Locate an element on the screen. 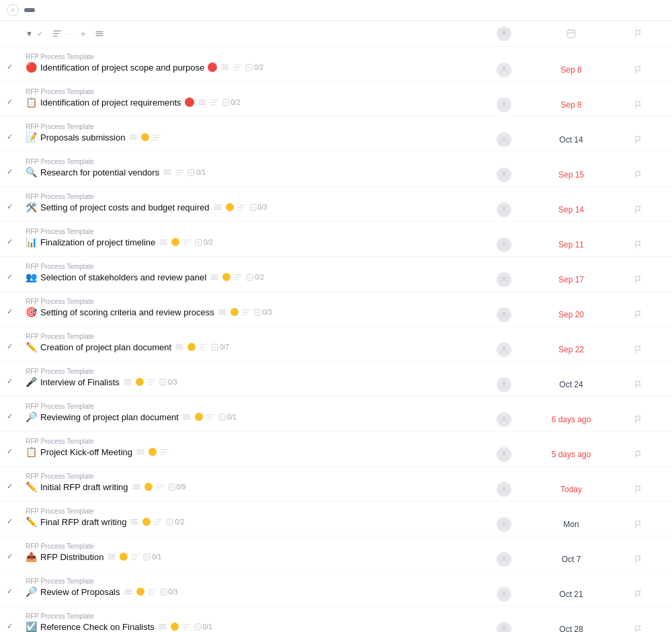 This screenshot has height=632, width=672. group-menu-button is located at coordinates (99, 34).